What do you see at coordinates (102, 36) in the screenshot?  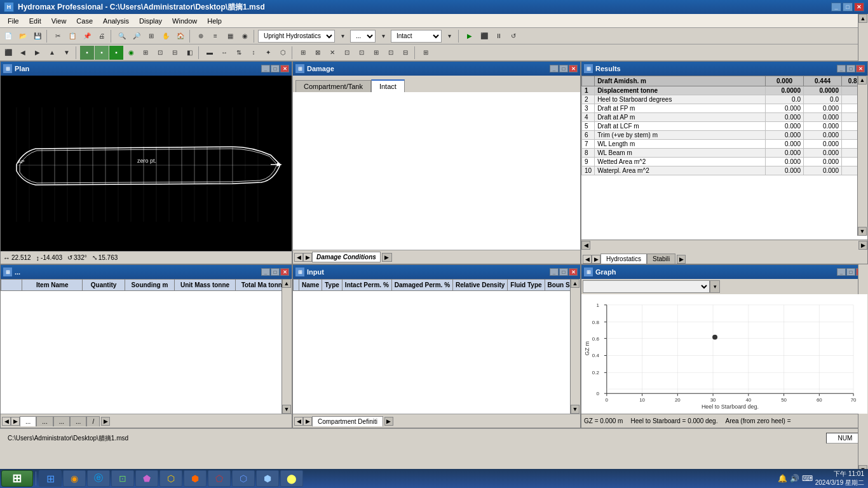 I see `print-button: 🖨` at bounding box center [102, 36].